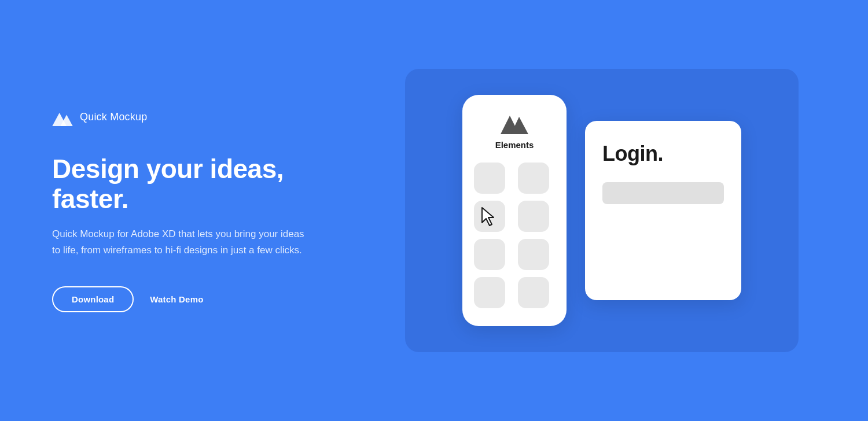 Image resolution: width=868 pixels, height=421 pixels. What do you see at coordinates (633, 154) in the screenshot?
I see `login-card-title: Login.` at bounding box center [633, 154].